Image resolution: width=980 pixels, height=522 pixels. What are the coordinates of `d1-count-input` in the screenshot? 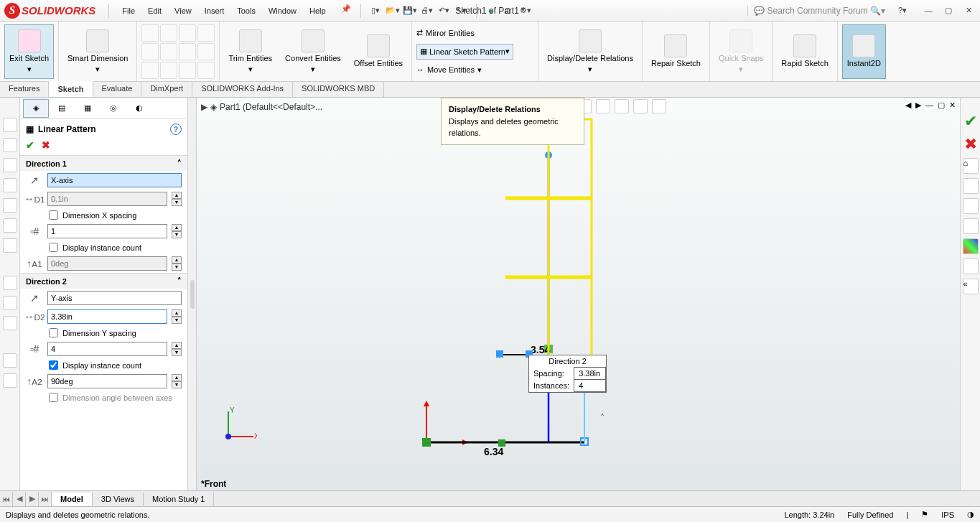 It's located at (108, 231).